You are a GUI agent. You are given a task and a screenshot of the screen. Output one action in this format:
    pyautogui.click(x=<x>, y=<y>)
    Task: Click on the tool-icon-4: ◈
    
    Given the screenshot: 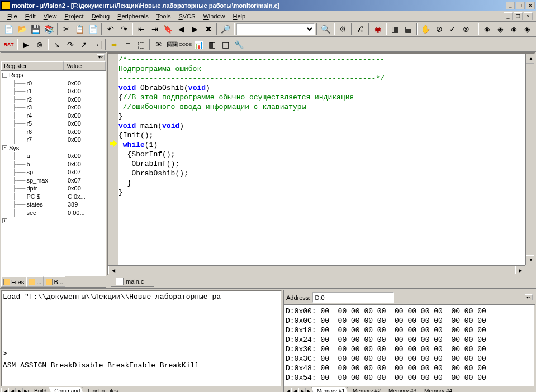 What is the action you would take?
    pyautogui.click(x=528, y=29)
    